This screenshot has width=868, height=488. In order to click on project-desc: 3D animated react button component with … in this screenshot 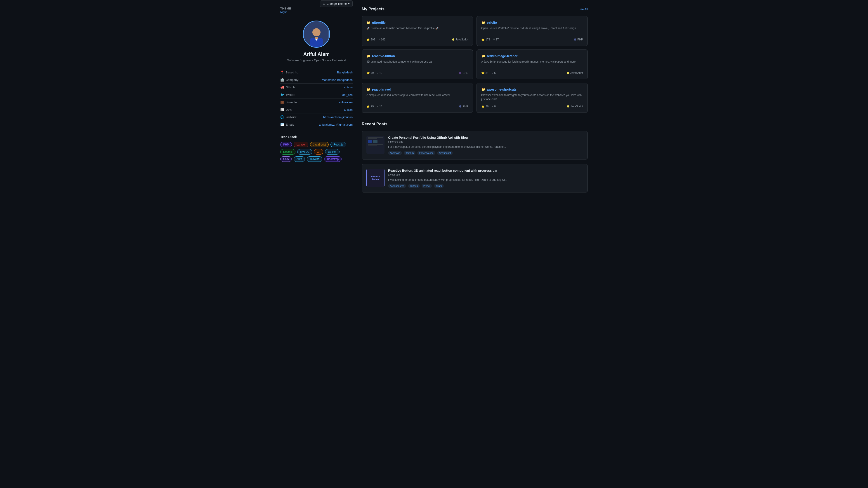, I will do `click(417, 64)`.